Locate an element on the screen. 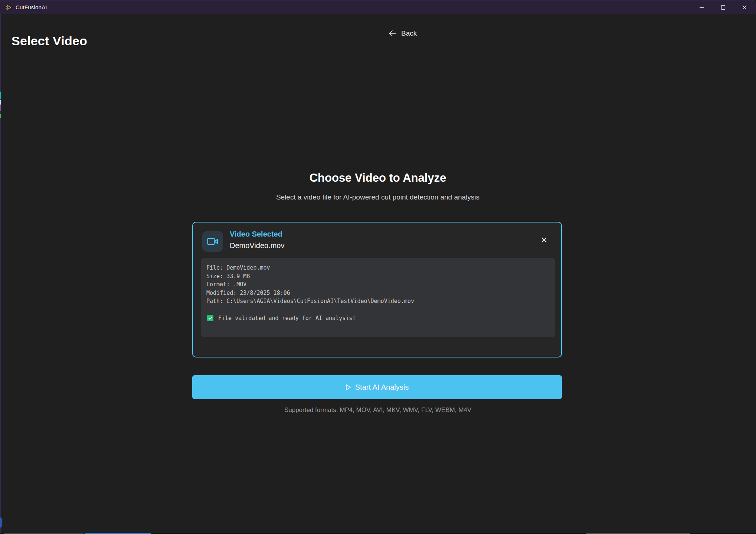 The width and height of the screenshot is (756, 534). validation-status: File validated and ready for AI analysis… is located at coordinates (379, 318).